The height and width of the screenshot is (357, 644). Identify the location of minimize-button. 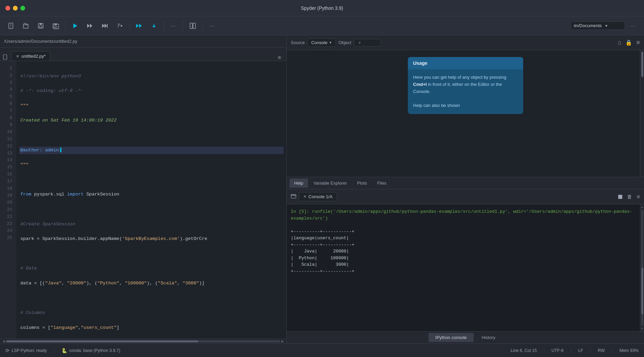
(15, 8).